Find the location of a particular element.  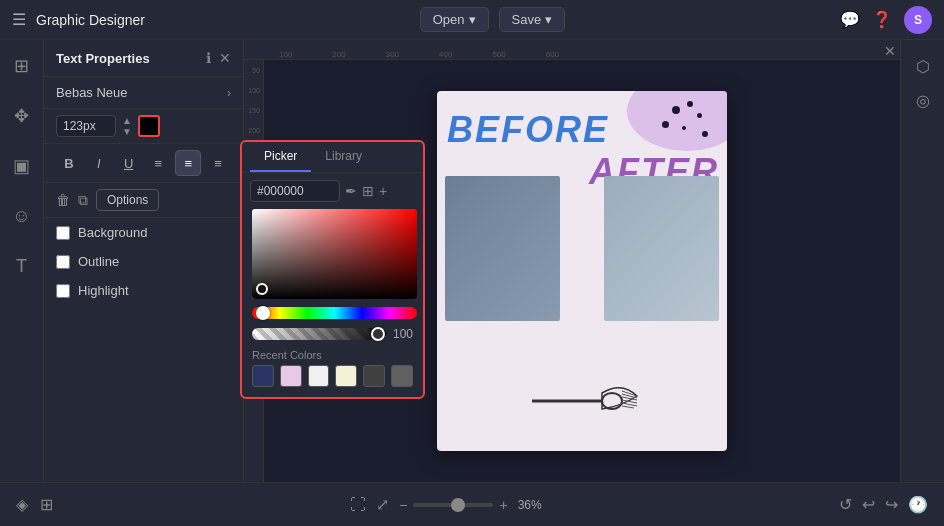

options-button: Options is located at coordinates (128, 200).